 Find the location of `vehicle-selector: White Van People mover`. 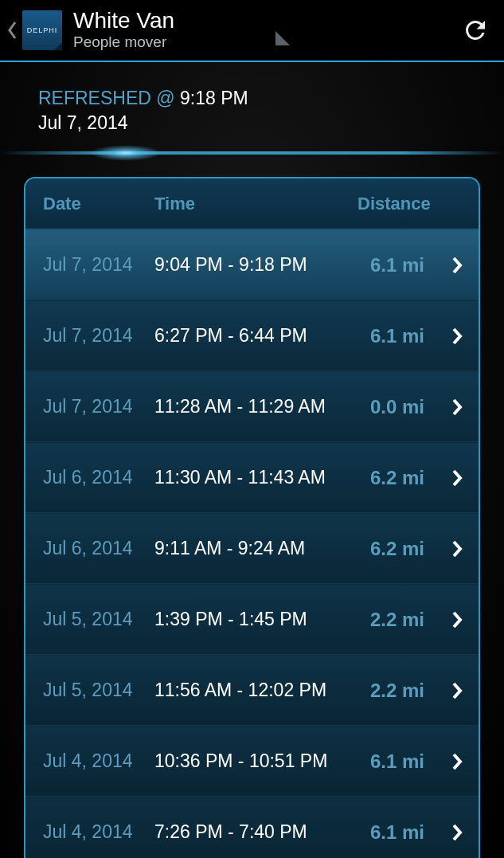

vehicle-selector: White Van People mover is located at coordinates (157, 30).